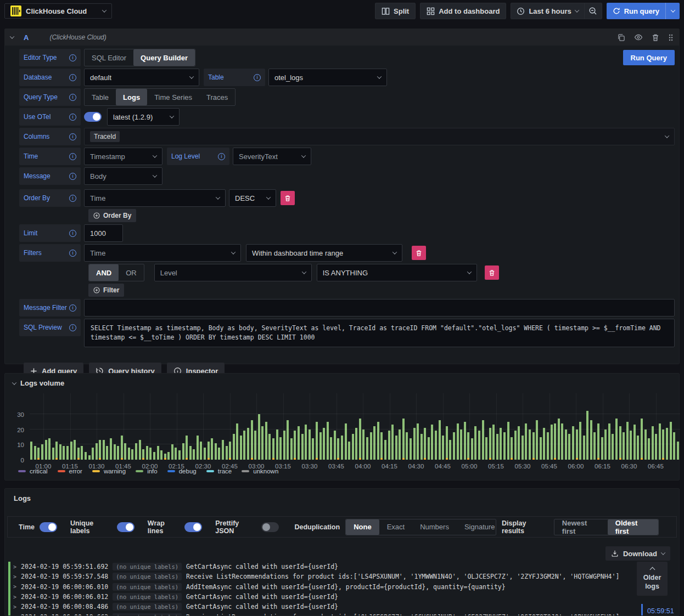  What do you see at coordinates (58, 11) in the screenshot?
I see `datasource-picker: ClickHouse Cloud` at bounding box center [58, 11].